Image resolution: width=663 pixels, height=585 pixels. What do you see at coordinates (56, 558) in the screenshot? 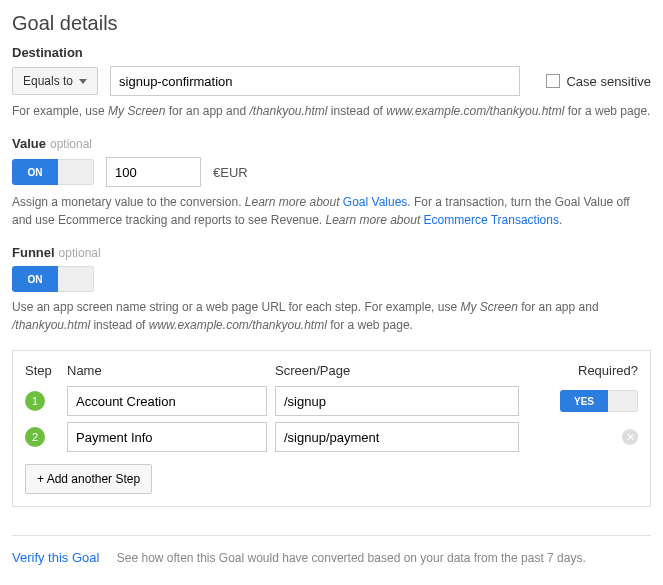
I see `verify-goal-link: Verify this Goal` at bounding box center [56, 558].